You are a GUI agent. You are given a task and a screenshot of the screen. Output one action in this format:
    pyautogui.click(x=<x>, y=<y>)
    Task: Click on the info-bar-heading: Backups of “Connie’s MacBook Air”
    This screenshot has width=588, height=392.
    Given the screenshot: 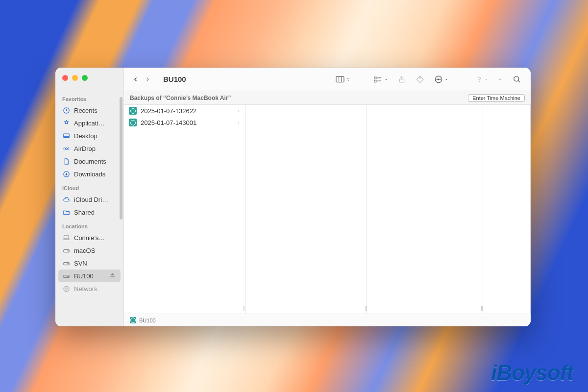 What is the action you would take?
    pyautogui.click(x=180, y=98)
    